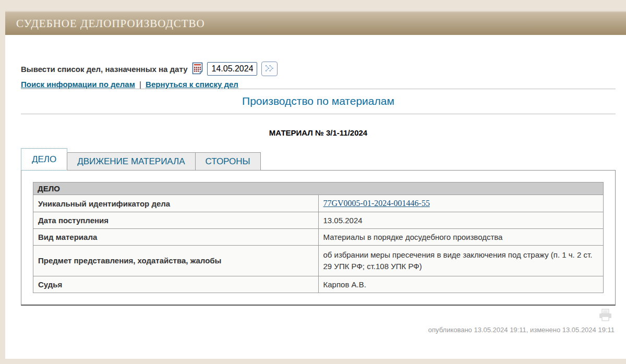 This screenshot has width=626, height=364. I want to click on divider-bottom, so click(318, 114).